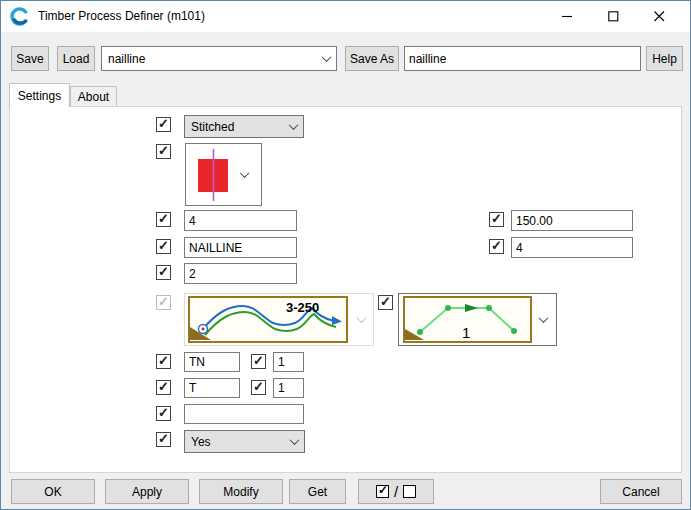 The width and height of the screenshot is (691, 510). What do you see at coordinates (468, 320) in the screenshot?
I see `btl-polyline-preview-icon: 1` at bounding box center [468, 320].